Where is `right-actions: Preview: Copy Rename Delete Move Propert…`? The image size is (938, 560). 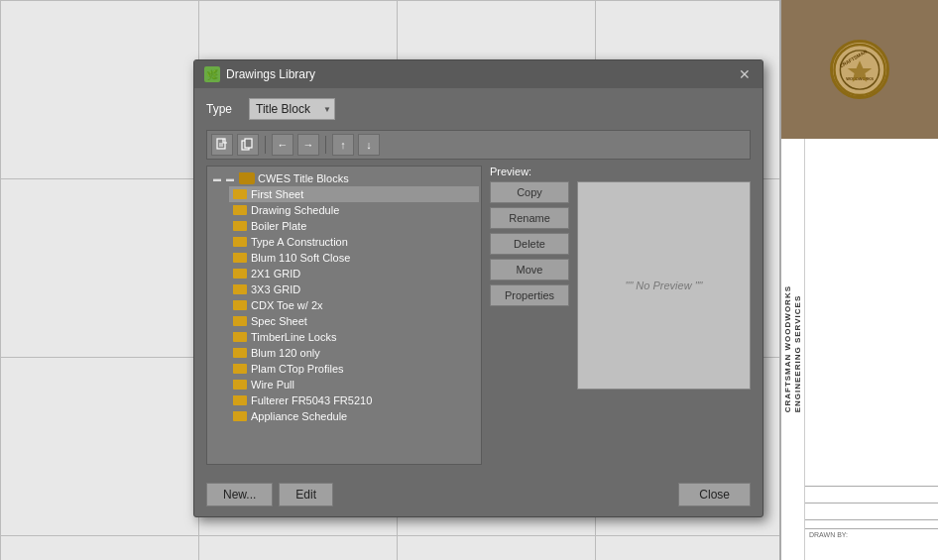 right-actions: Preview: Copy Rename Delete Move Propert… is located at coordinates (621, 315).